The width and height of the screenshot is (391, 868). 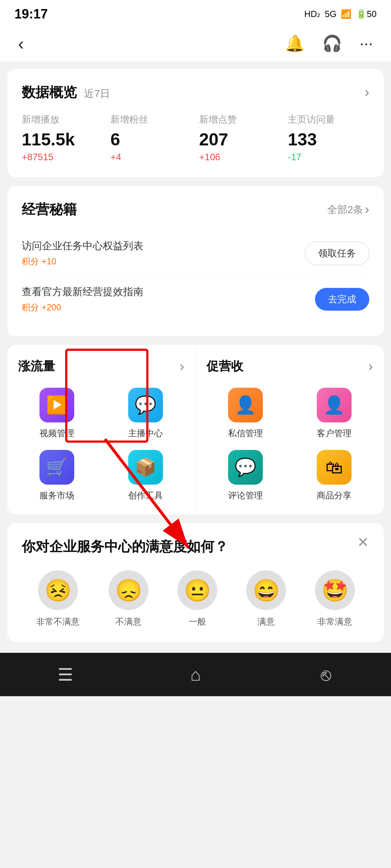 What do you see at coordinates (334, 405) in the screenshot?
I see `tool-customer-management-icon: 👤` at bounding box center [334, 405].